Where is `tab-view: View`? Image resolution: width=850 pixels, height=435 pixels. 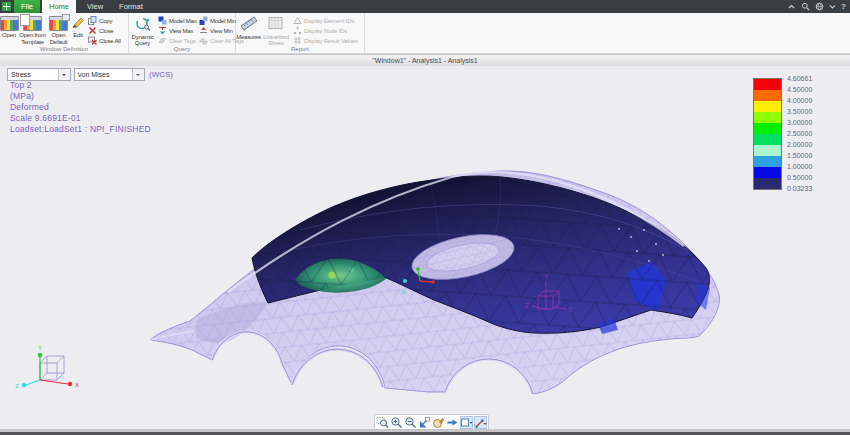 tab-view: View is located at coordinates (95, 6).